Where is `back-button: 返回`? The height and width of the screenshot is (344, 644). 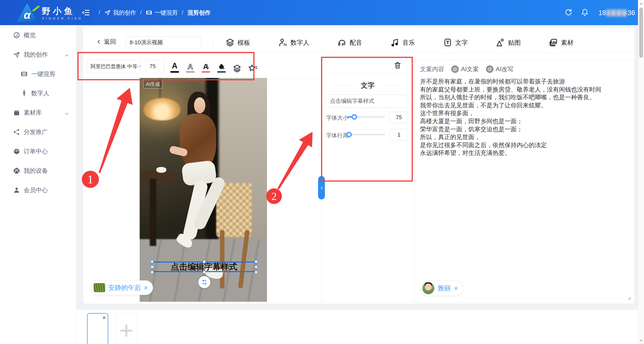 back-button: 返回 is located at coordinates (106, 42).